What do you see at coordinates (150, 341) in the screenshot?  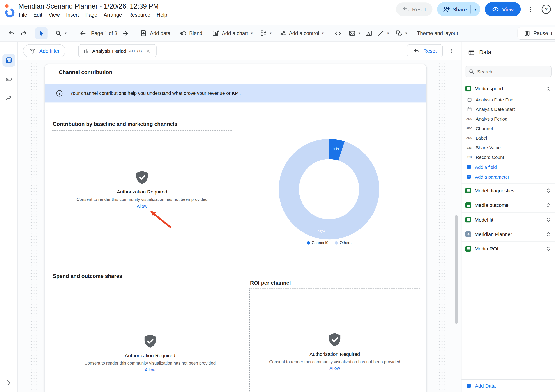 I see `shield-check-icon` at bounding box center [150, 341].